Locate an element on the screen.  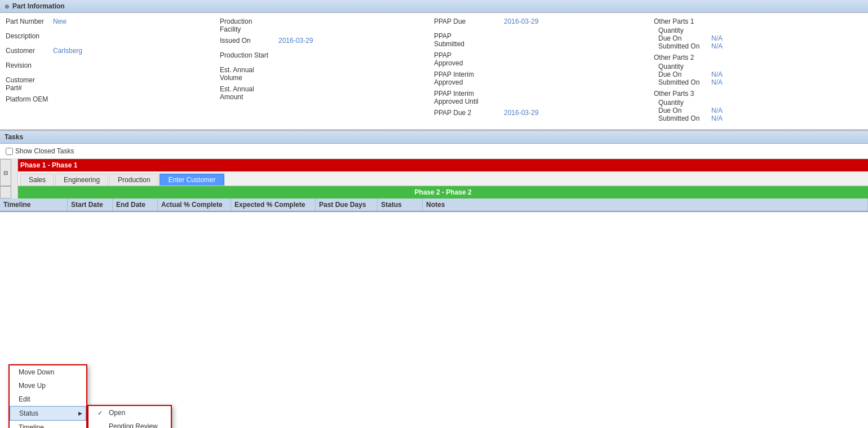
other-parts-1-quantity-label: Quantity is located at coordinates (684, 30).